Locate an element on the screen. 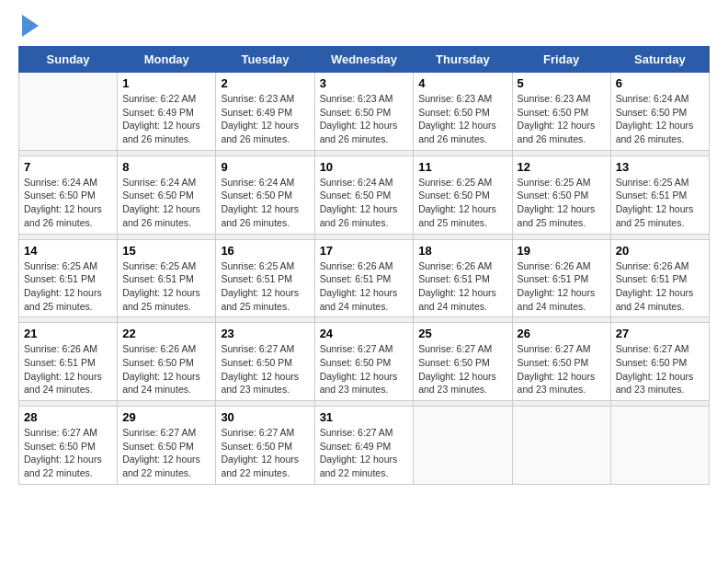 Image resolution: width=728 pixels, height=563 pixels. day-header-friday: Friday is located at coordinates (561, 60).